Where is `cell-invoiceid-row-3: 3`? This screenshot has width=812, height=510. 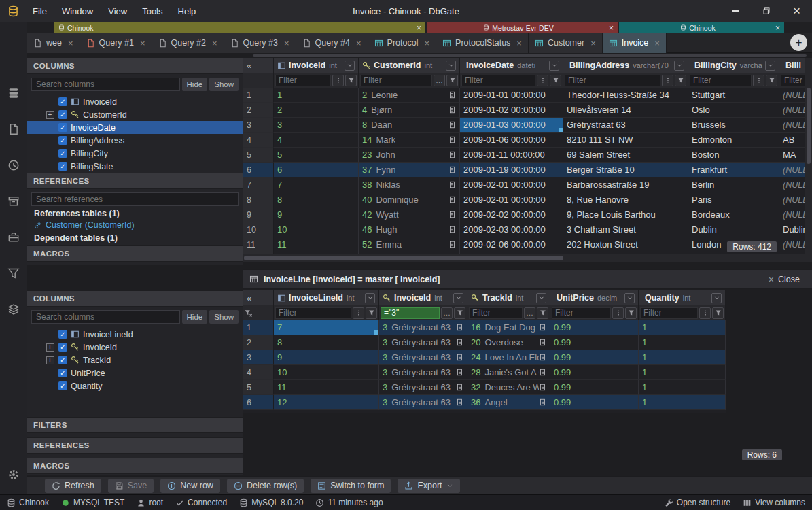 cell-invoiceid-row-3: 3 is located at coordinates (317, 125).